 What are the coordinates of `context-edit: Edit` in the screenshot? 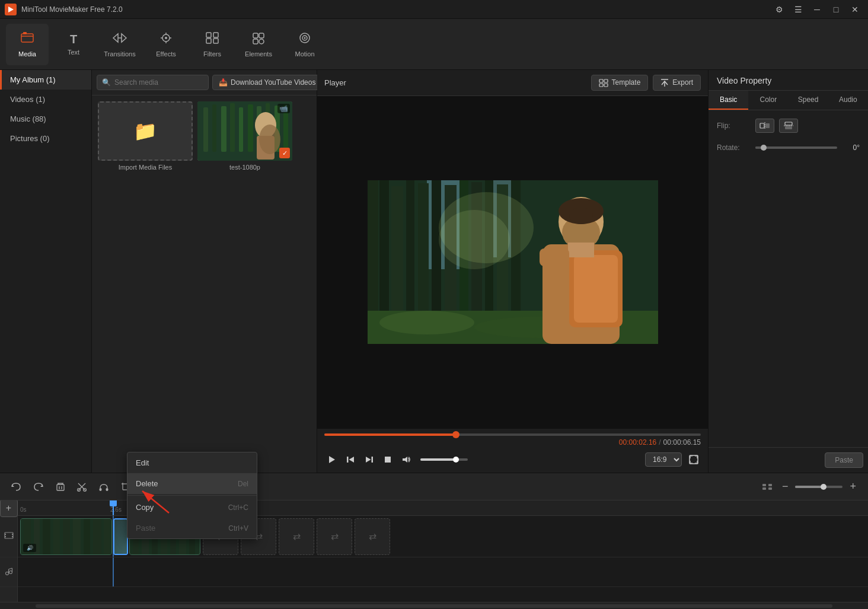 It's located at (192, 463).